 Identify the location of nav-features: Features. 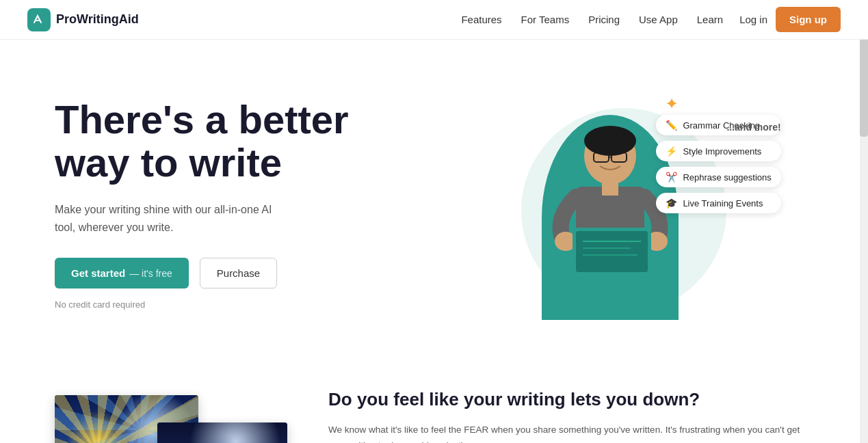
(482, 19).